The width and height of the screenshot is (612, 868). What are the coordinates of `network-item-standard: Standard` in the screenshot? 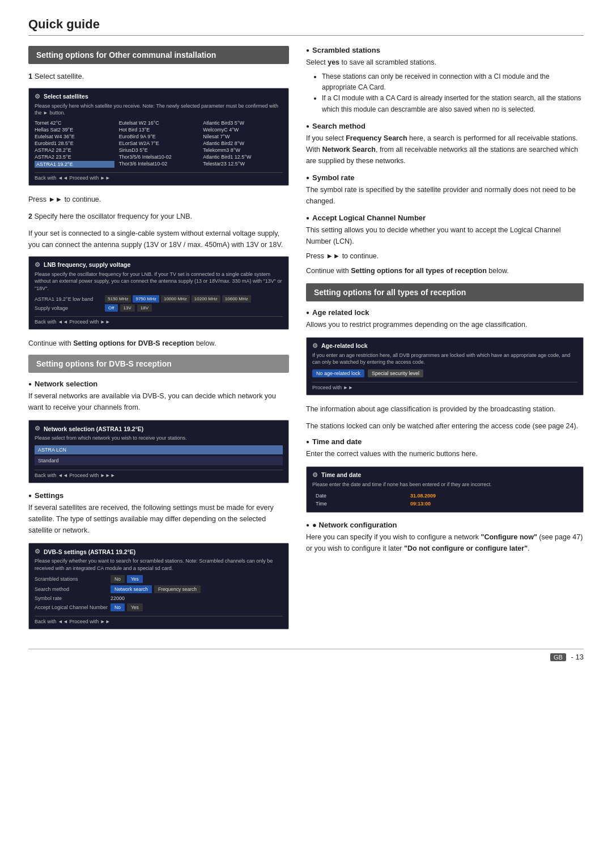 It's located at (159, 461).